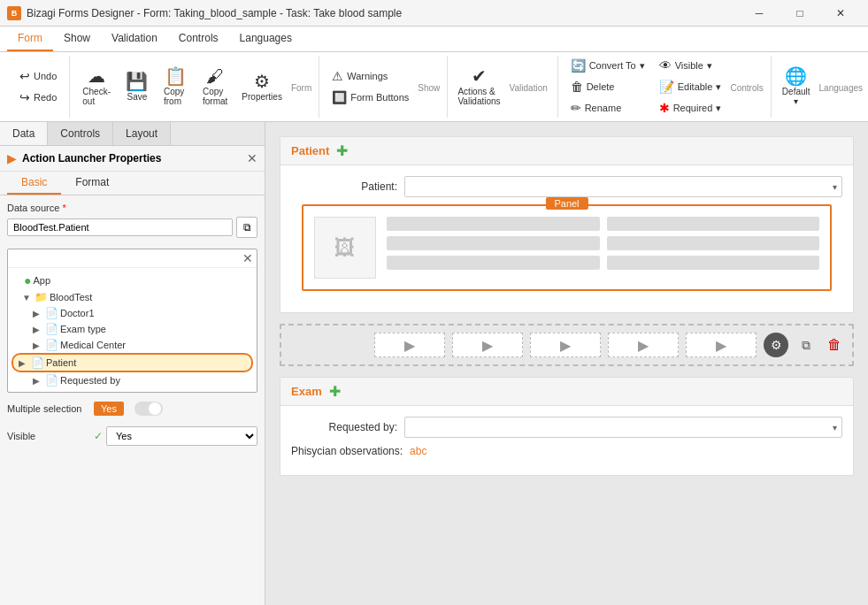 This screenshot has width=868, height=605. I want to click on patient-add-icon: ✚, so click(342, 150).